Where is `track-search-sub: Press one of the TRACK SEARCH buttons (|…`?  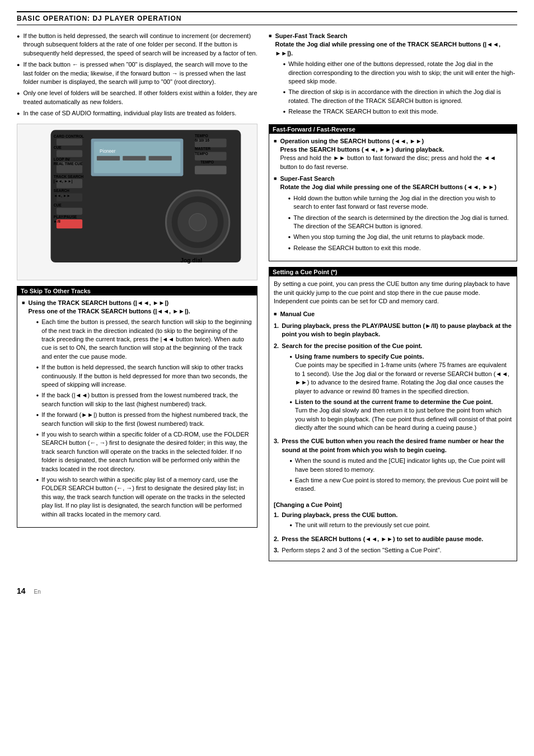
track-search-sub: Press one of the TRACK SEARCH buttons (|… is located at coordinates (109, 311).